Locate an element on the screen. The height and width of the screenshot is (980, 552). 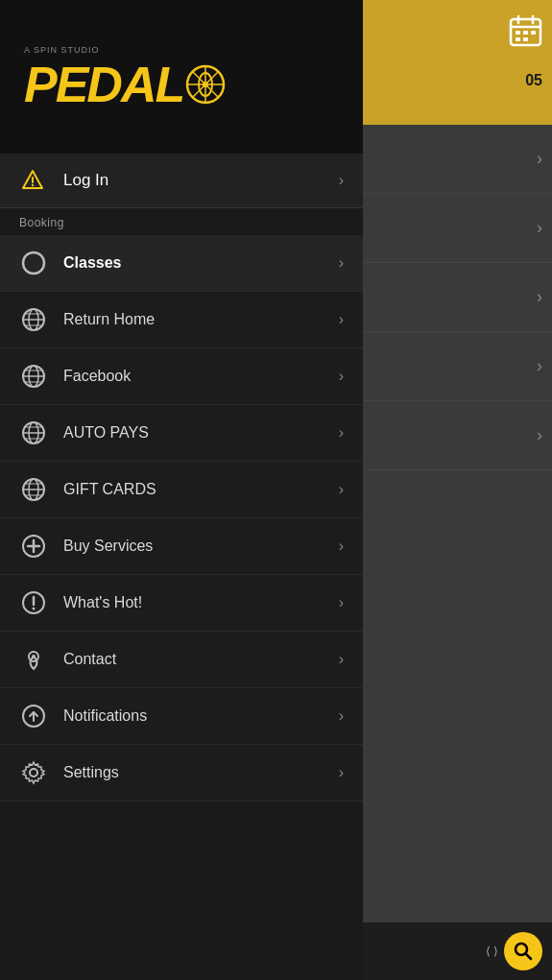
gift-cards-label: GIFT CARDS is located at coordinates (202, 490).